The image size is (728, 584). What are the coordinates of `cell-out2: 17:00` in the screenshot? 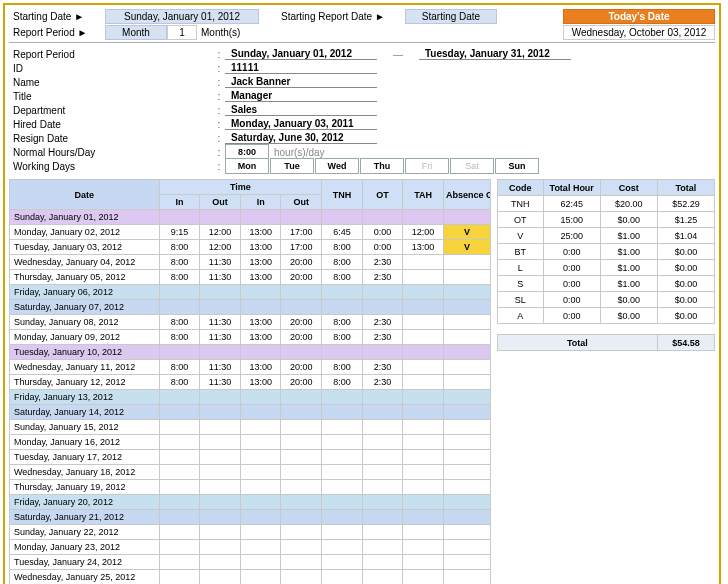 It's located at (302, 232).